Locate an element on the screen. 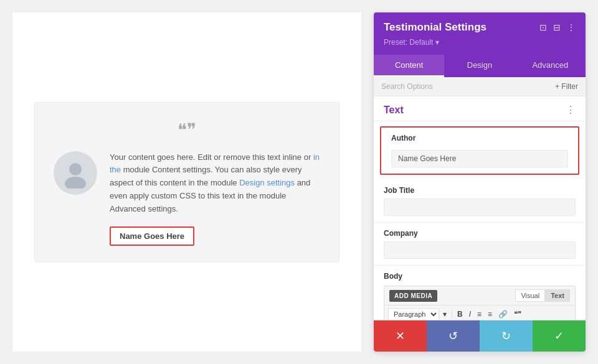 Image resolution: width=598 pixels, height=364 pixels. add-media-button: ADD MEDIA is located at coordinates (414, 296).